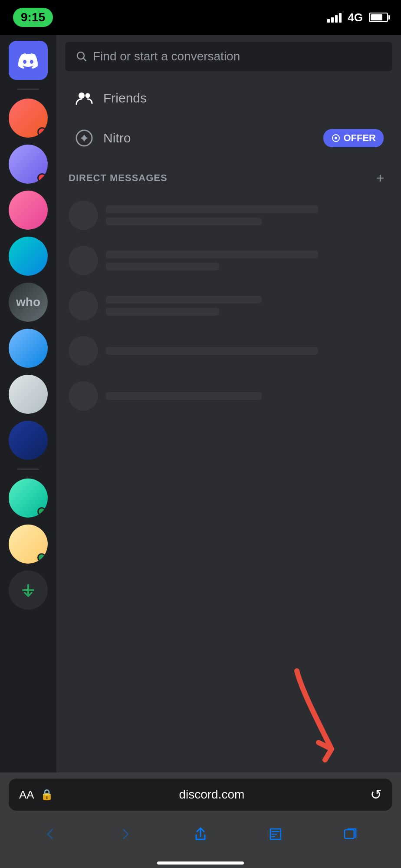 The height and width of the screenshot is (868, 401). Describe the element at coordinates (28, 60) in the screenshot. I see `sidebar-item-home` at that location.